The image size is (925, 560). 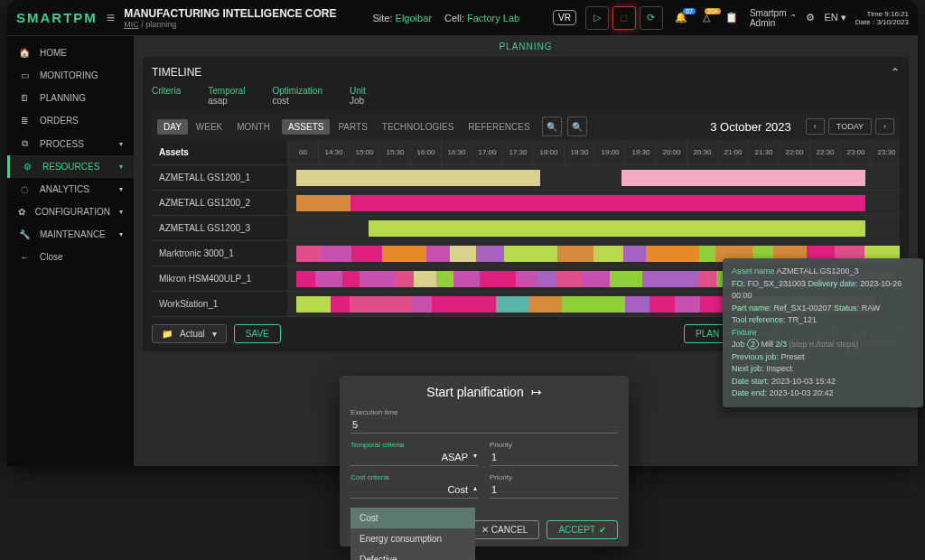 I want to click on tab-tech: TECHNOLOGIES, so click(x=417, y=126).